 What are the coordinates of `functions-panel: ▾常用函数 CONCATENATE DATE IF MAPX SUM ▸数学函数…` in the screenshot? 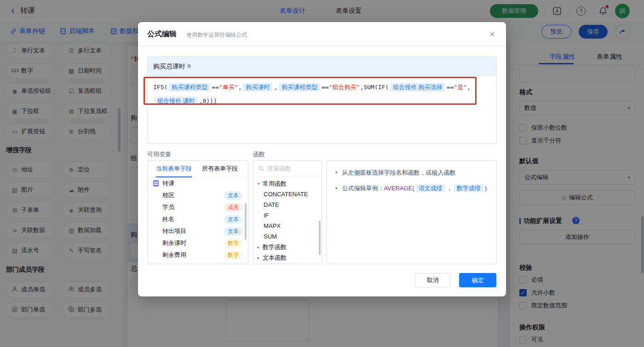 It's located at (288, 212).